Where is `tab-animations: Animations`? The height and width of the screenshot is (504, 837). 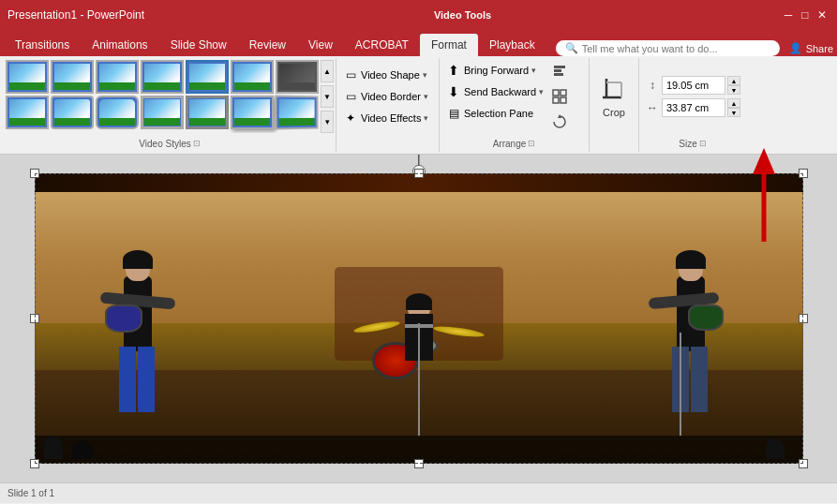
tab-animations: Animations is located at coordinates (120, 45).